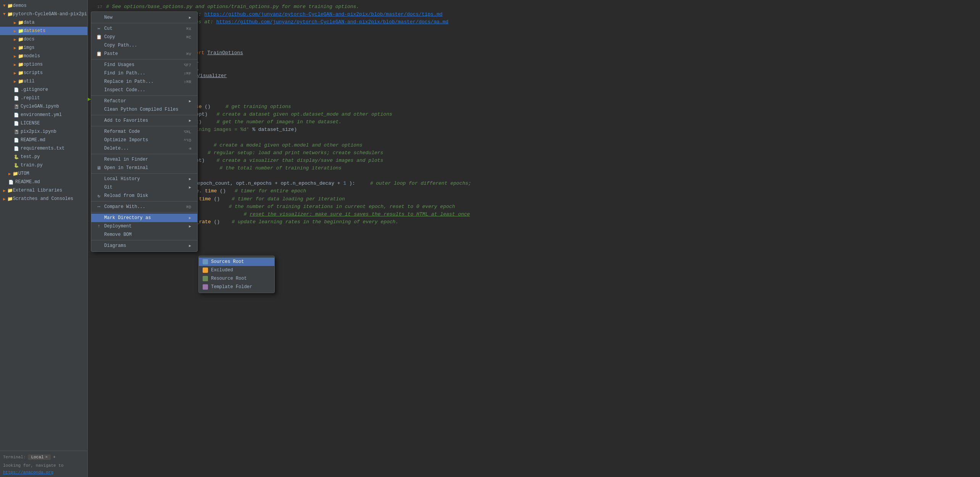  Describe the element at coordinates (115, 246) in the screenshot. I see `menu-item-label: Diagrams` at that location.